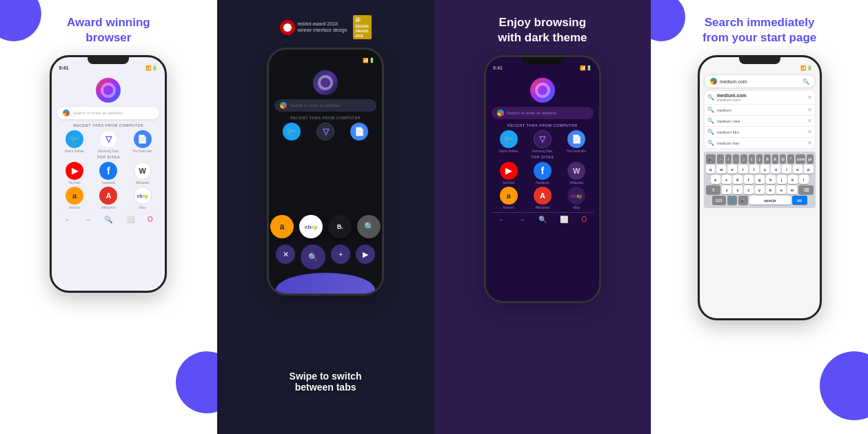 This screenshot has width=868, height=434. What do you see at coordinates (714, 190) in the screenshot?
I see `kb-shift: ⇧` at bounding box center [714, 190].